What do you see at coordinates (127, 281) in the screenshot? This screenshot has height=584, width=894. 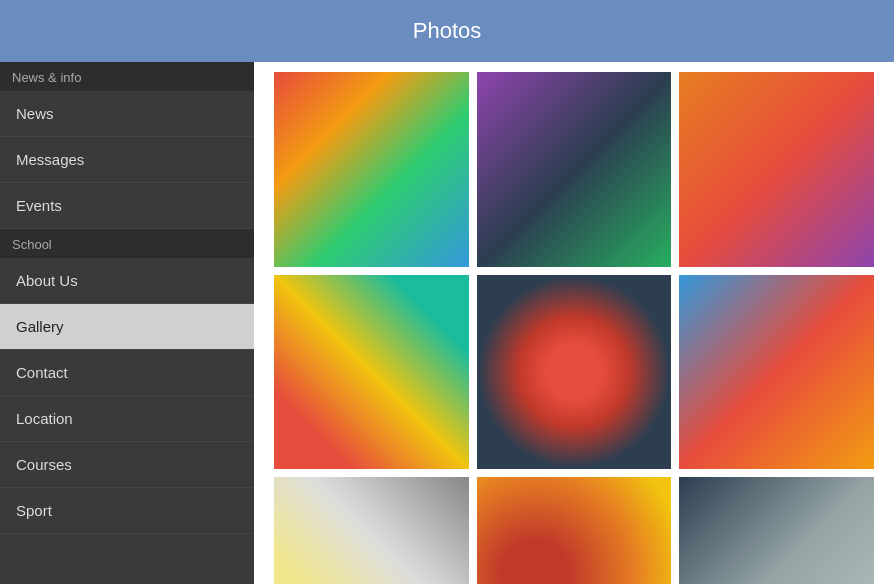 I see `sidebar-item-about-us: About Us` at bounding box center [127, 281].